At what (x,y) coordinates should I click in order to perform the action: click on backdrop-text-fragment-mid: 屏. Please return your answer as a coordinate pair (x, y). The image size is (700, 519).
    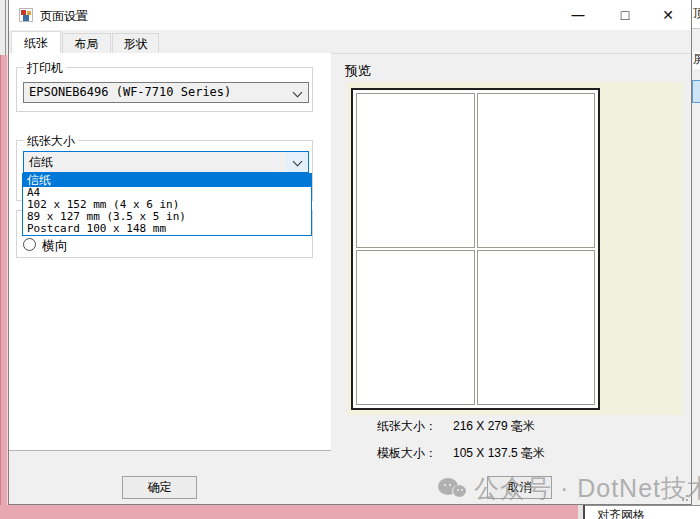
    Looking at the image, I should click on (696, 60).